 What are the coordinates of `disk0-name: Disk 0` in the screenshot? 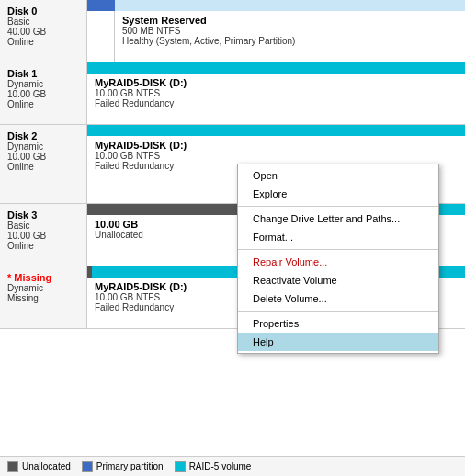 It's located at (43, 11).